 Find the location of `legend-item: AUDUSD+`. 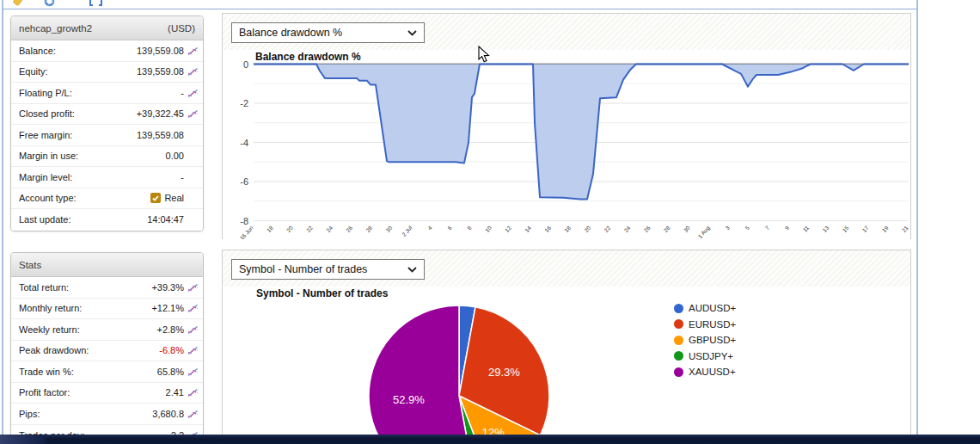

legend-item: AUDUSD+ is located at coordinates (705, 308).